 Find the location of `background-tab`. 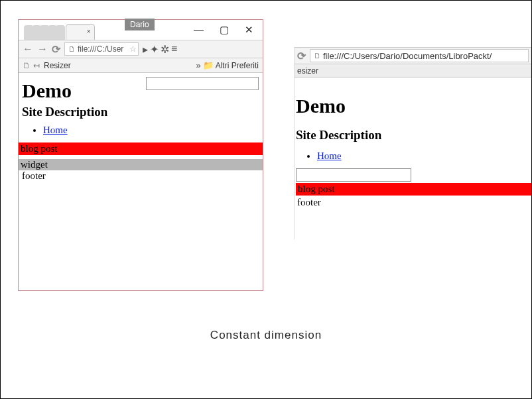

background-tab is located at coordinates (60, 32).